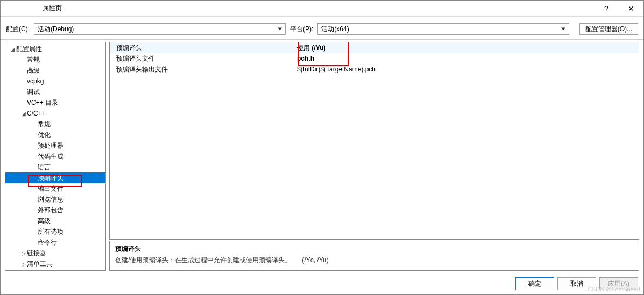 The image size is (644, 295). Describe the element at coordinates (619, 9) in the screenshot. I see `titlebar-buttons: ? ✕` at that location.